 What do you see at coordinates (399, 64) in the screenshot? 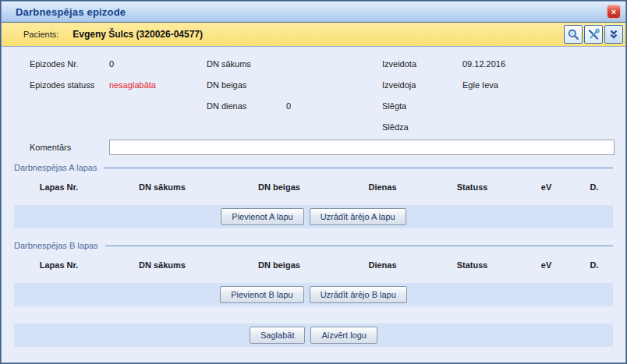
I see `created-date-label: Izveidota` at bounding box center [399, 64].